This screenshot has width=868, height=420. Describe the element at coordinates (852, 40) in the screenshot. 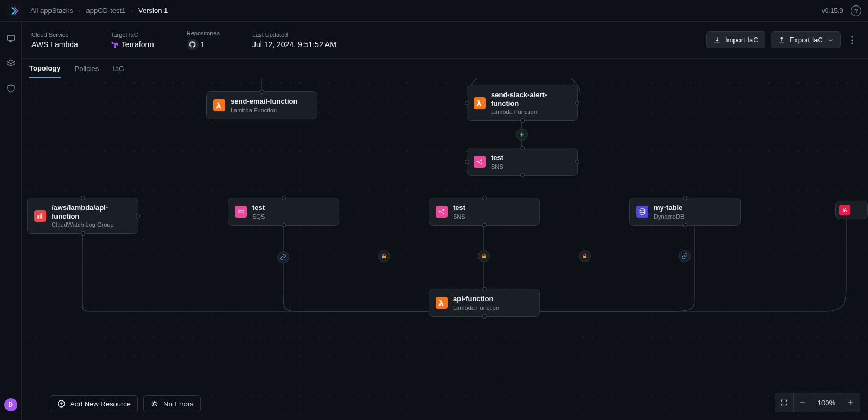

I see `kebab-icon` at that location.